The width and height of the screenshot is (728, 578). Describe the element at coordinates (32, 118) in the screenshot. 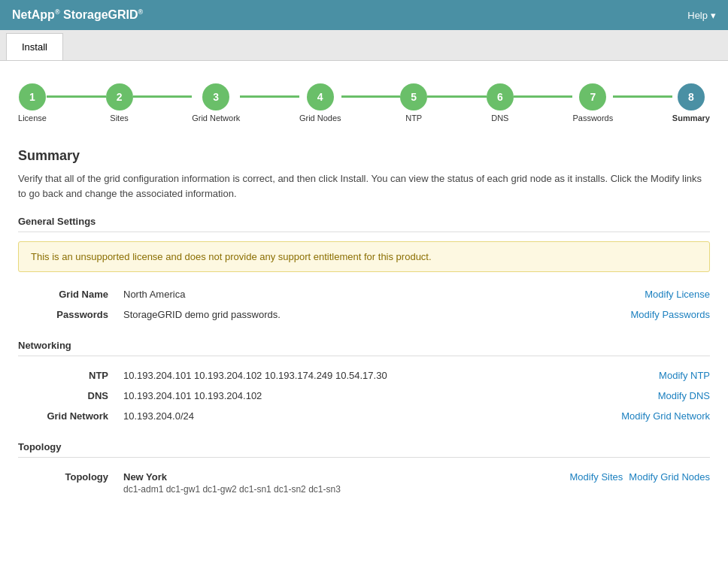

I see `step-label-1: License` at that location.